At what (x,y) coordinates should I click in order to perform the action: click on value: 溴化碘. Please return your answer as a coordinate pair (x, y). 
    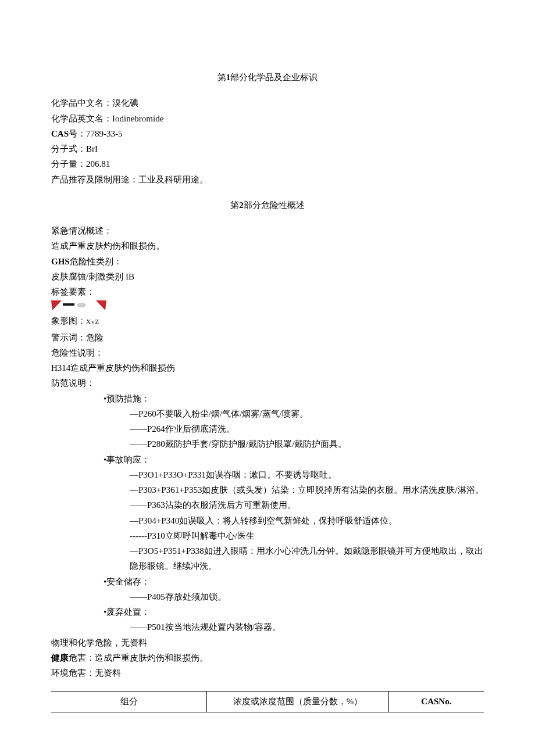
    Looking at the image, I should click on (126, 103).